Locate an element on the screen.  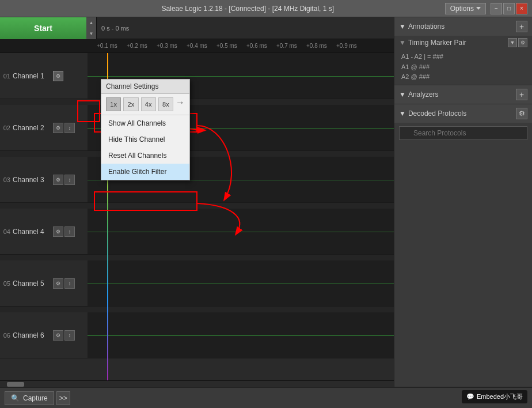
zoom-2x-btn: 2x is located at coordinates (131, 104).